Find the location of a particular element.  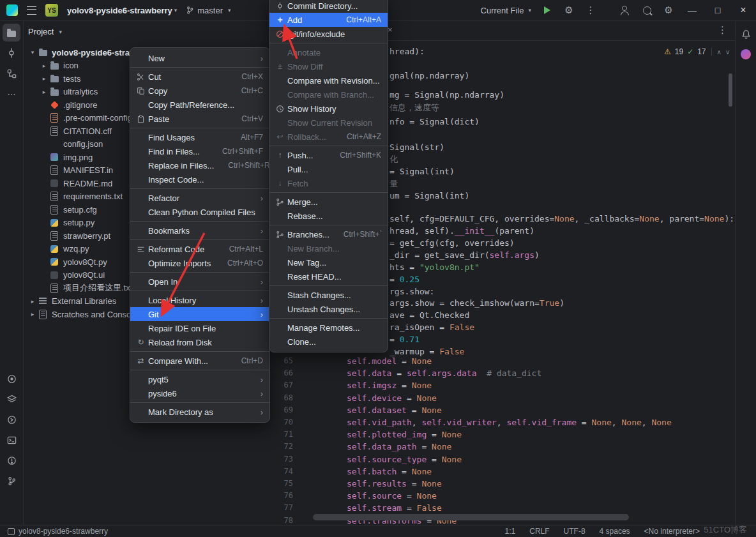

context-menu-item-reformat-code: Reformat CodeCtrl+Alt+L is located at coordinates (200, 249).